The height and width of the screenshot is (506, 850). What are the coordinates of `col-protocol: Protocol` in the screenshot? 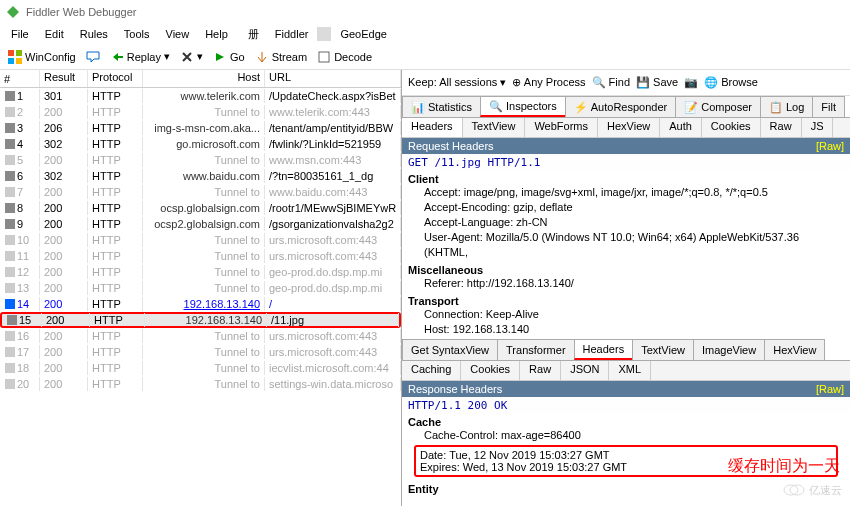 It's located at (116, 78).